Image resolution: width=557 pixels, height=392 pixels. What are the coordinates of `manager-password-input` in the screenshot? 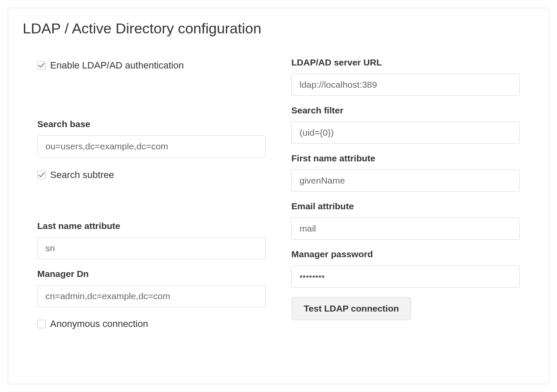 It's located at (405, 276).